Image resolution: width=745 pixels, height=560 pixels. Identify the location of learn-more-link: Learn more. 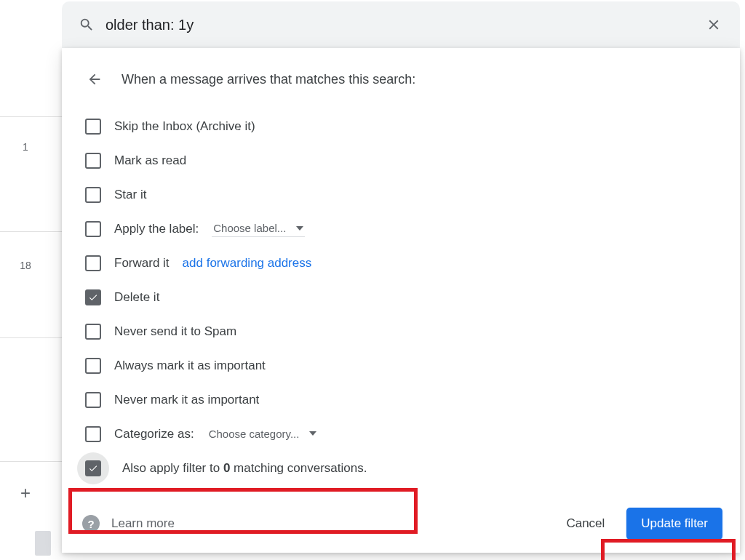
(143, 524).